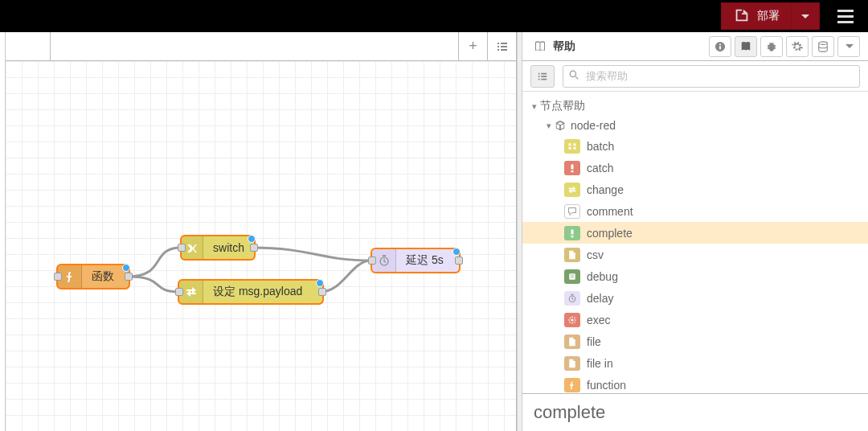 This screenshot has height=431, width=868. Describe the element at coordinates (618, 47) in the screenshot. I see `sidebar-title-wrap: 帮助` at that location.